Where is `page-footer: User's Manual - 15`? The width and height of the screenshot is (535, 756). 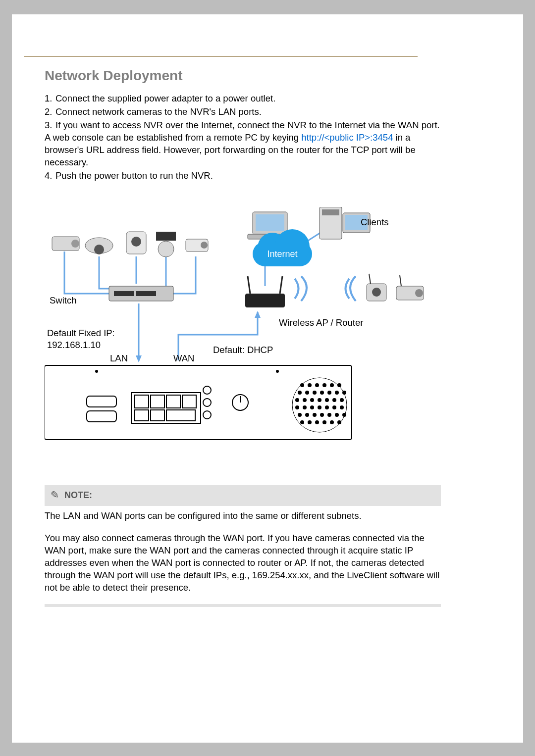 page-footer: User's Manual - 15 is located at coordinates (371, 707).